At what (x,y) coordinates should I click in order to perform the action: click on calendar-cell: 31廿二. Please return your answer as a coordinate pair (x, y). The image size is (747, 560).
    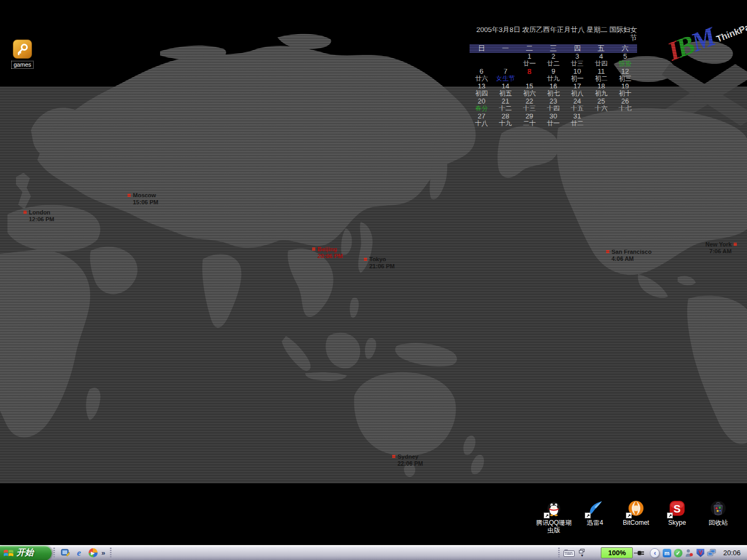
    Looking at the image, I should click on (577, 120).